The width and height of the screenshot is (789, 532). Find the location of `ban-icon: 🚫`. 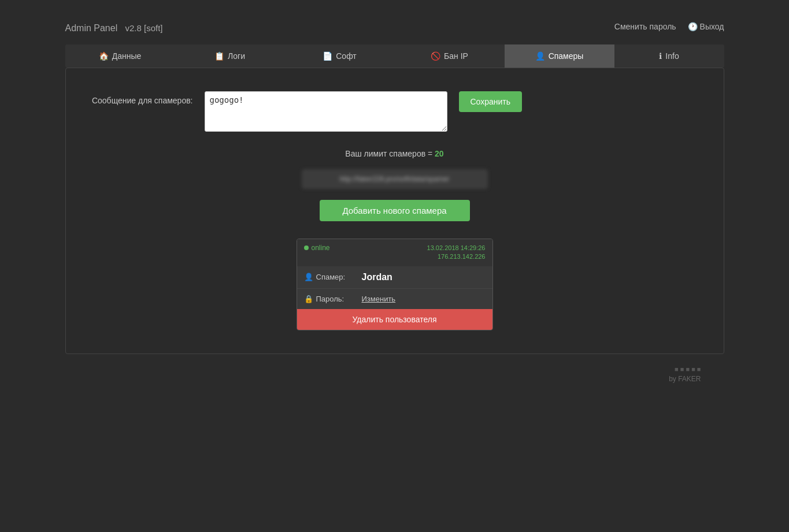

ban-icon: 🚫 is located at coordinates (436, 56).